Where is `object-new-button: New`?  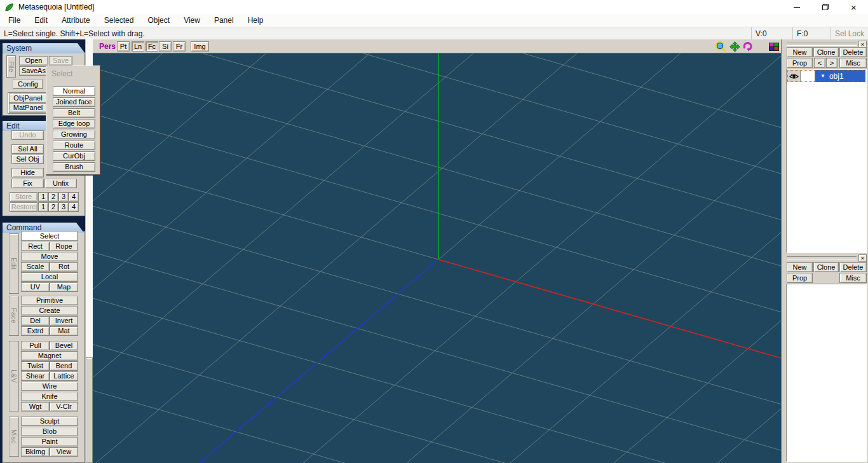 object-new-button: New is located at coordinates (799, 52).